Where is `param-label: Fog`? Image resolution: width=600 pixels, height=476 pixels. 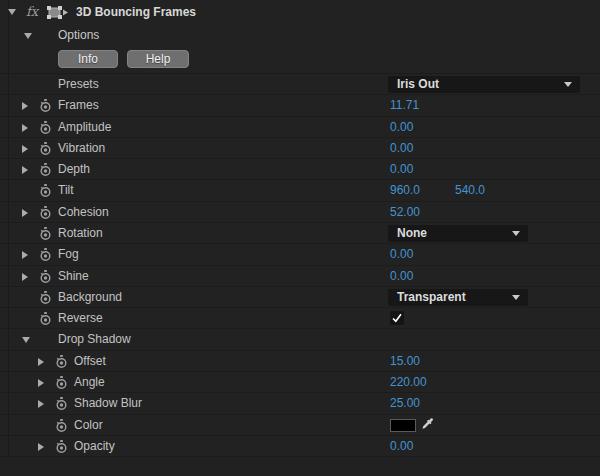 param-label: Fog is located at coordinates (68, 254).